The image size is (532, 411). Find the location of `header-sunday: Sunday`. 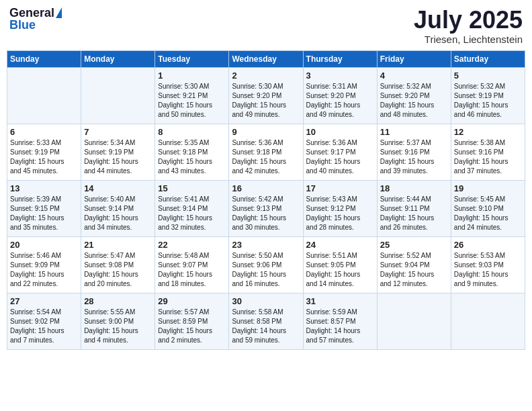

header-sunday: Sunday is located at coordinates (44, 59).